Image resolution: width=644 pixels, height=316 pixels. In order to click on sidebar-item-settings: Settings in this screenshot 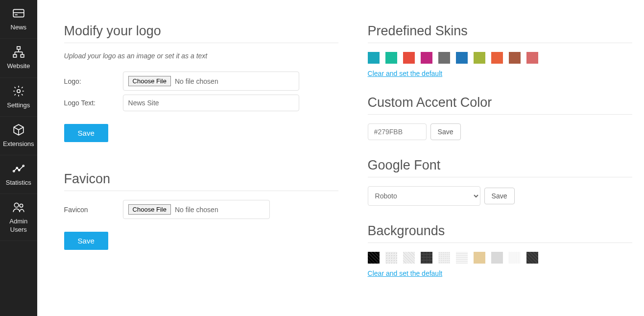, I will do `click(19, 97)`.